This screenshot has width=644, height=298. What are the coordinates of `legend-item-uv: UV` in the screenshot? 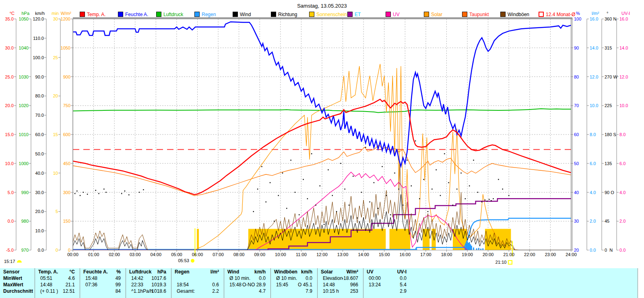 It's located at (393, 14).